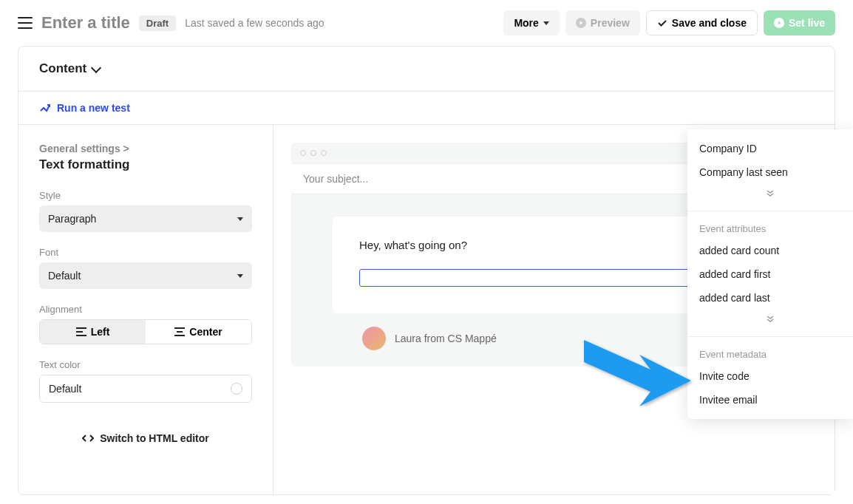 The image size is (853, 504). Describe the element at coordinates (770, 400) in the screenshot. I see `dd-item-invitee-email: Invitee email` at that location.